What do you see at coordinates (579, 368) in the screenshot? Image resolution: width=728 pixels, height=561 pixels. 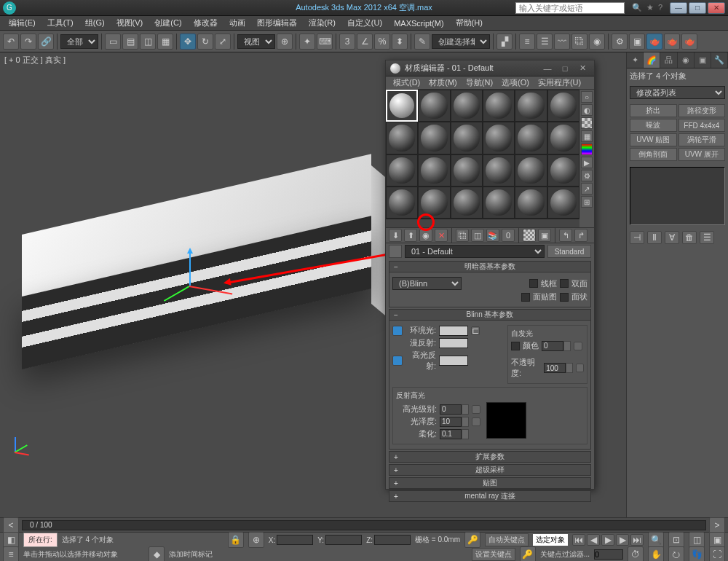 I see `opacity-map-button` at bounding box center [579, 368].